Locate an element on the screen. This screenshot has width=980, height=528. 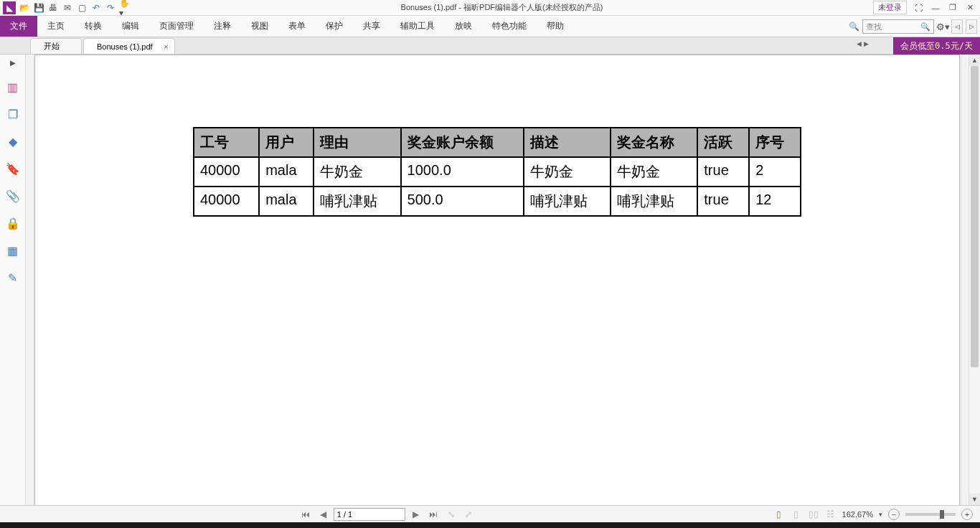
zoom-out-button: − is located at coordinates (894, 514).